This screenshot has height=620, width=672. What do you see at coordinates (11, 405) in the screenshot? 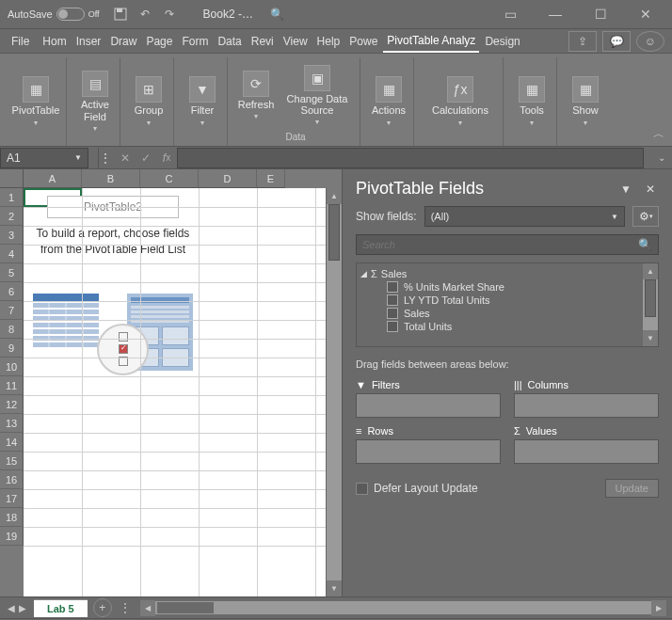
I see `row-header: 12` at bounding box center [11, 405].